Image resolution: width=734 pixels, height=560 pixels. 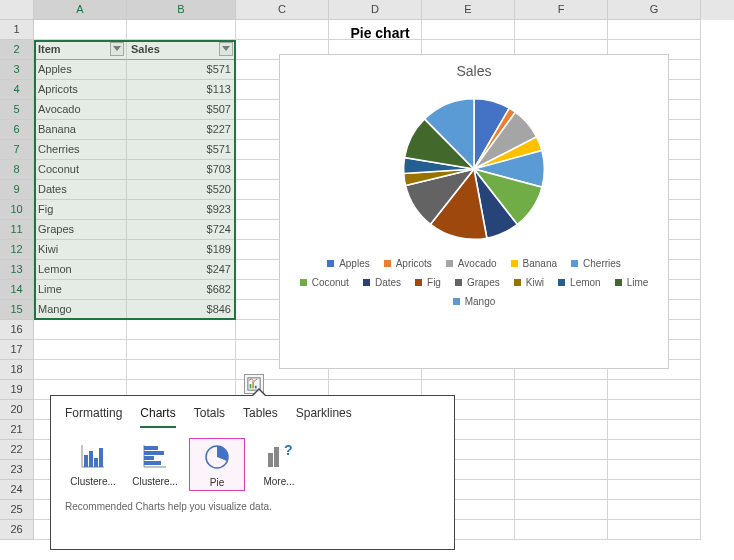 I want to click on row-header-11: 11, so click(x=17, y=230).